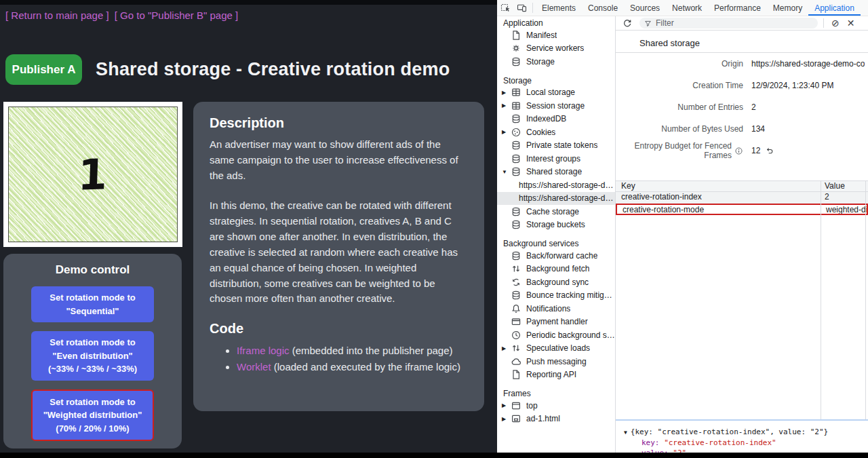 Image resolution: width=868 pixels, height=458 pixels. Describe the element at coordinates (516, 375) in the screenshot. I see `file-icon` at that location.